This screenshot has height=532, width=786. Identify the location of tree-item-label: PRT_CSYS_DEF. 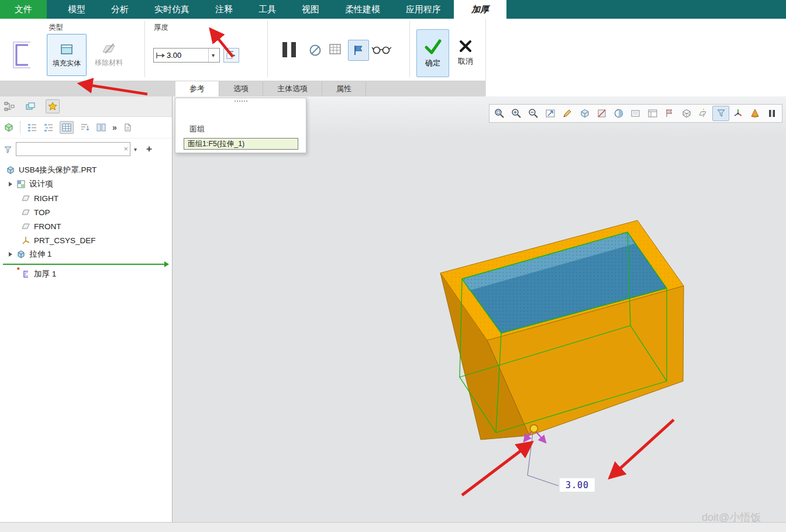
(65, 241).